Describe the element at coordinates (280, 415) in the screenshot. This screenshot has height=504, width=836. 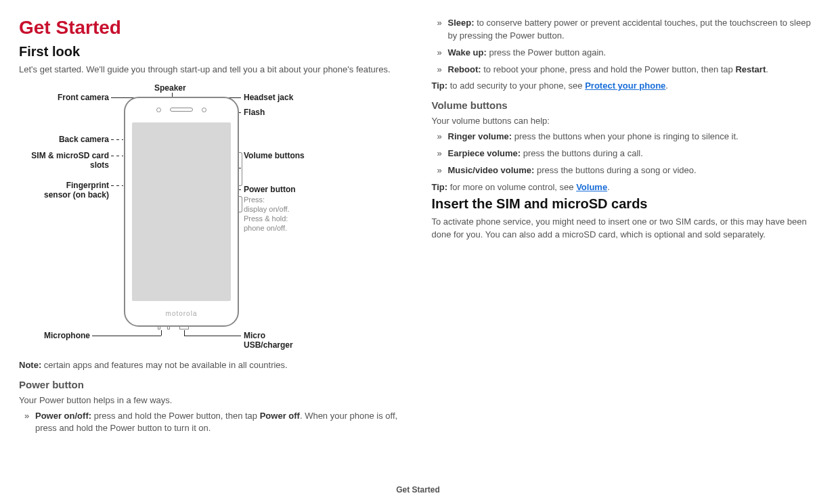
I see `bold2: Power off` at that location.